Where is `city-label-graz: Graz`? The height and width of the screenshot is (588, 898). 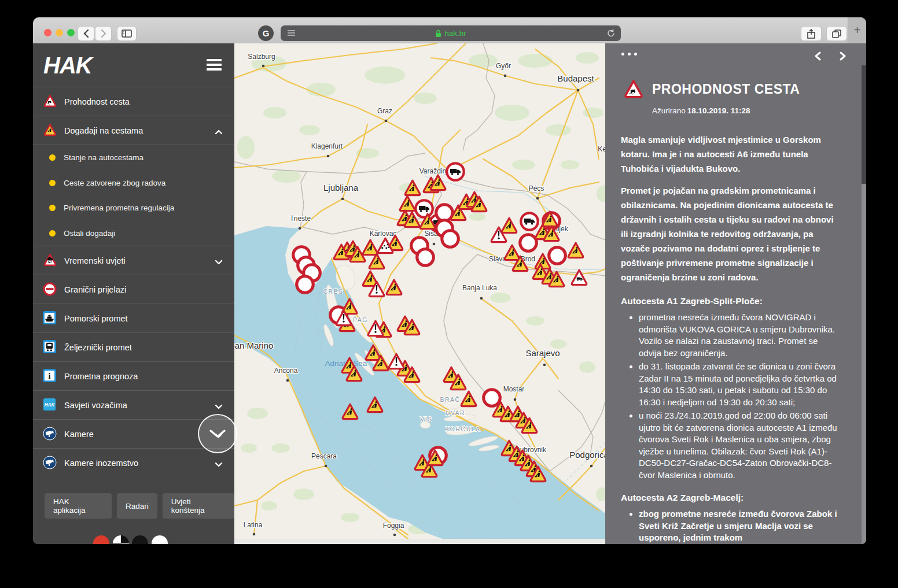
city-label-graz: Graz is located at coordinates (385, 111).